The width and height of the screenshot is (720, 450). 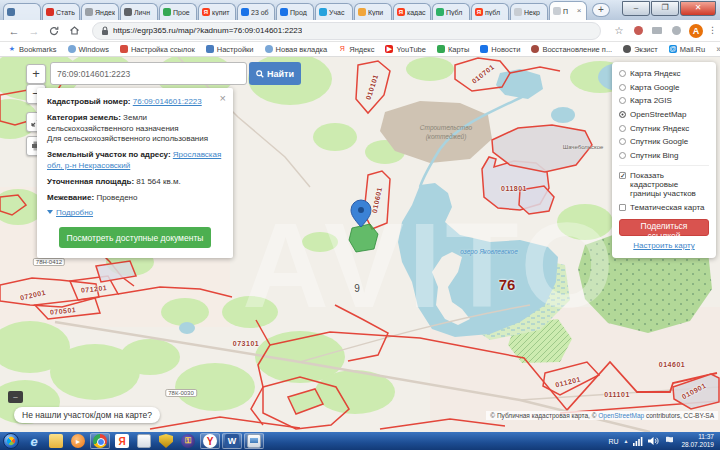 I want to click on reload-icon, so click(x=54, y=31).